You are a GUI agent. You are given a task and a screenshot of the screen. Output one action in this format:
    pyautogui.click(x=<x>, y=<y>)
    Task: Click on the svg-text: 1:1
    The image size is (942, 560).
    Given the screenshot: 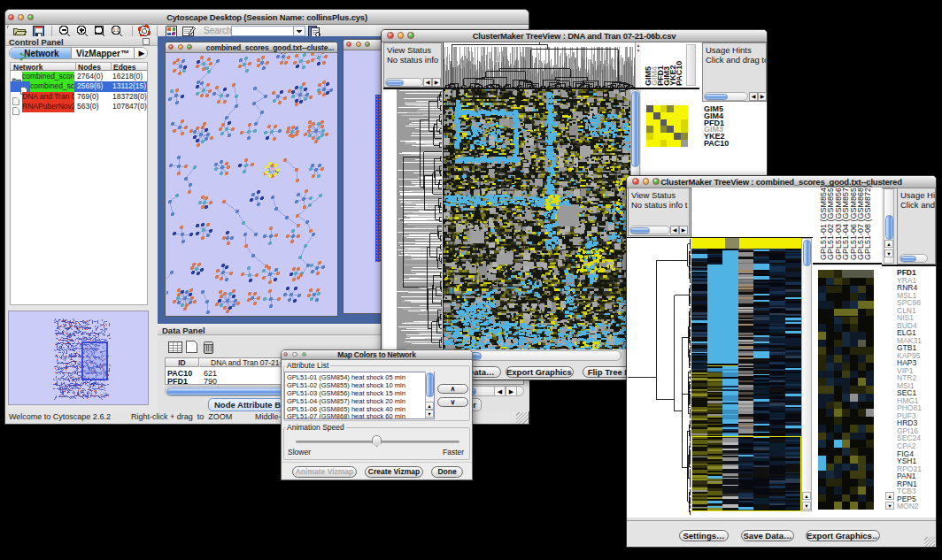 What is the action you would take?
    pyautogui.click(x=117, y=30)
    